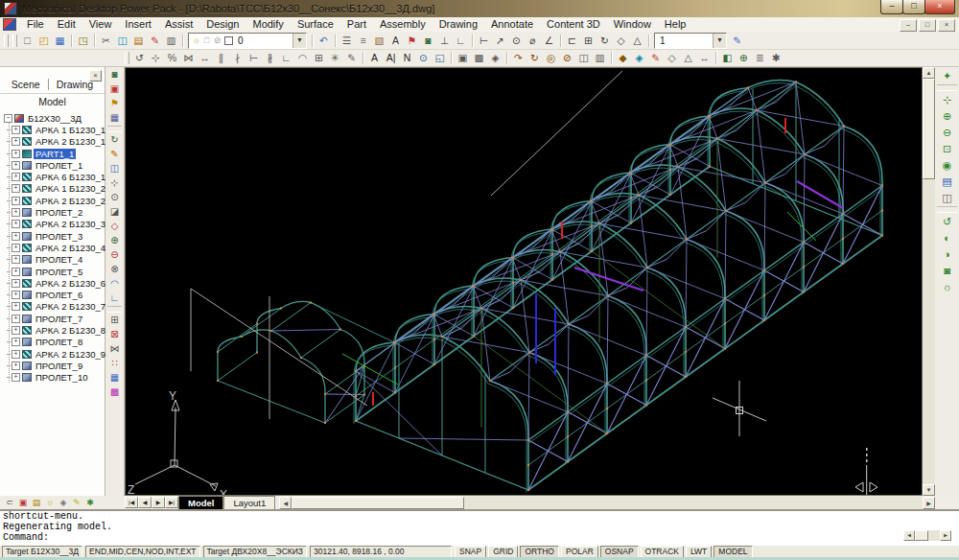 The width and height of the screenshot is (959, 560). I want to click on dimscale-combo-dropdown: ▼, so click(719, 40).